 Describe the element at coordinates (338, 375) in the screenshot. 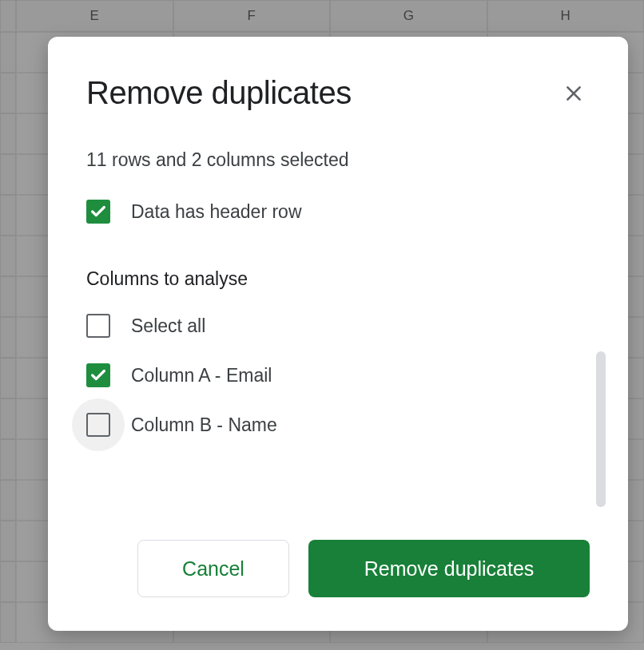

I see `column-list: Select all Column A - Email Column B - N…` at that location.